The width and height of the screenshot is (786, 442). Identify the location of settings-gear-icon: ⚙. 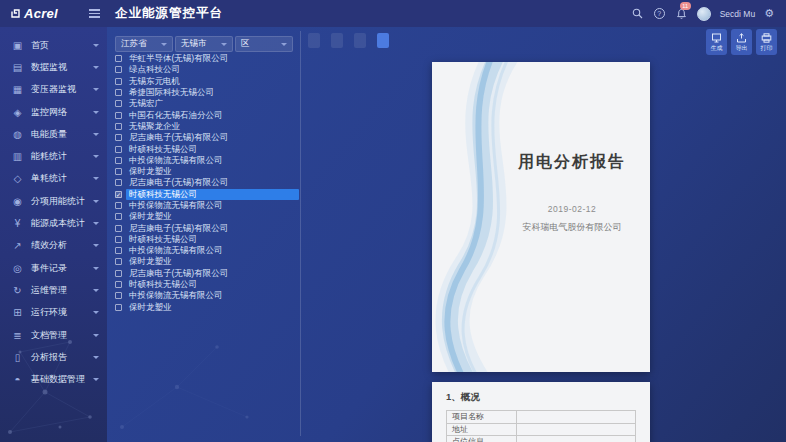
(769, 14).